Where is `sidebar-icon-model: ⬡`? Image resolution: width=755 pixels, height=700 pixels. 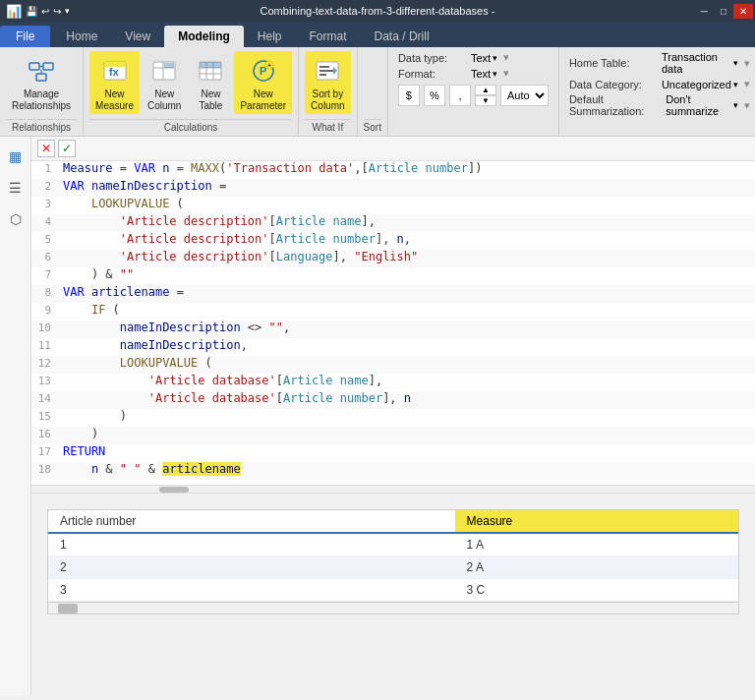 sidebar-icon-model: ⬡ is located at coordinates (16, 219).